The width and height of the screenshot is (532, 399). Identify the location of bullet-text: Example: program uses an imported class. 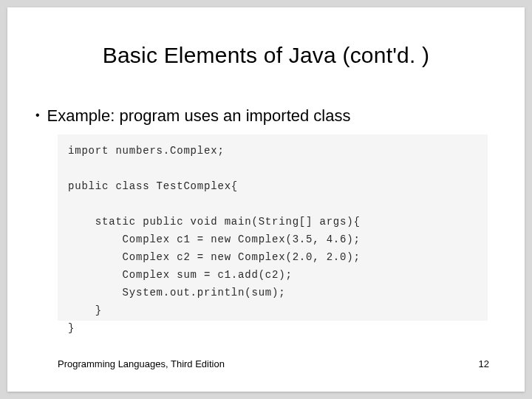
(200, 115).